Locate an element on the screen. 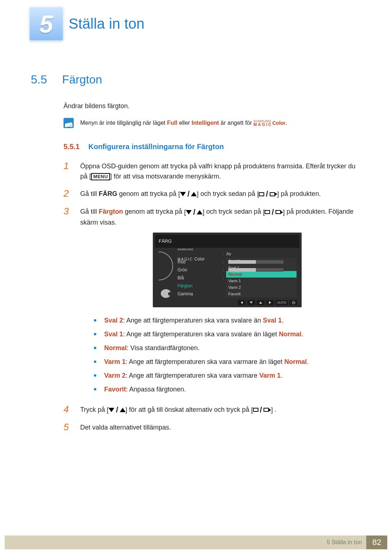  chapter-badge: 5 is located at coordinates (46, 24).